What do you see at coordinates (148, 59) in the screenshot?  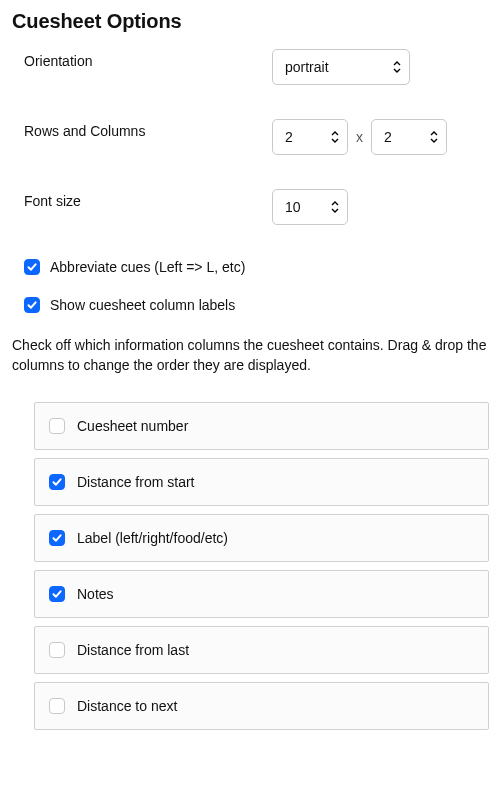 I see `orientation-label: Orientation` at bounding box center [148, 59].